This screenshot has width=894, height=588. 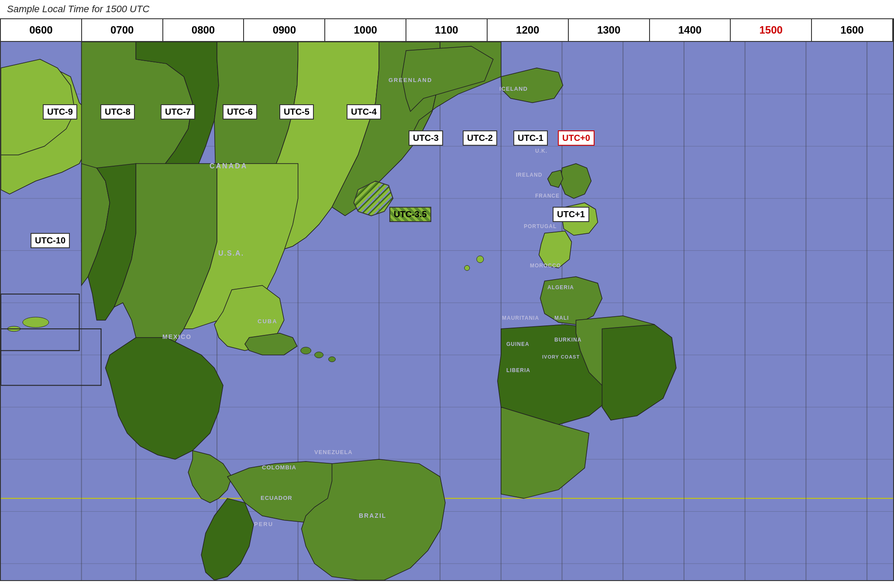 What do you see at coordinates (41, 30) in the screenshot?
I see `time-cell-0600: 0600` at bounding box center [41, 30].